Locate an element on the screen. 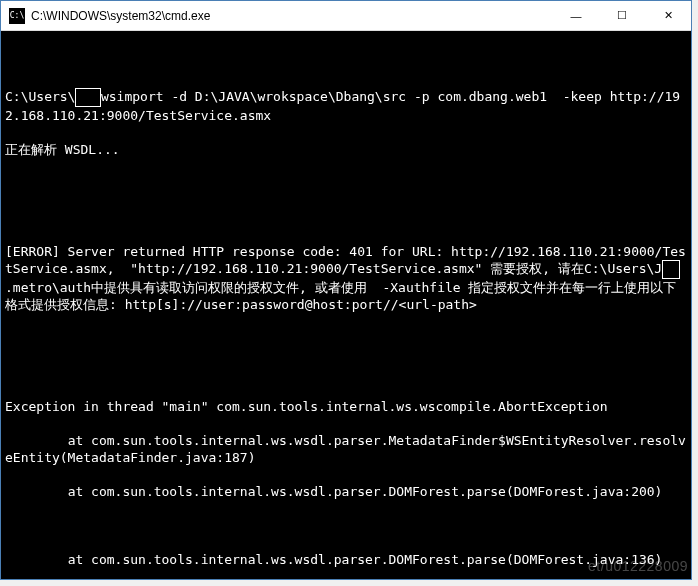 The image size is (698, 586). maximize-button: ☐ is located at coordinates (622, 16).